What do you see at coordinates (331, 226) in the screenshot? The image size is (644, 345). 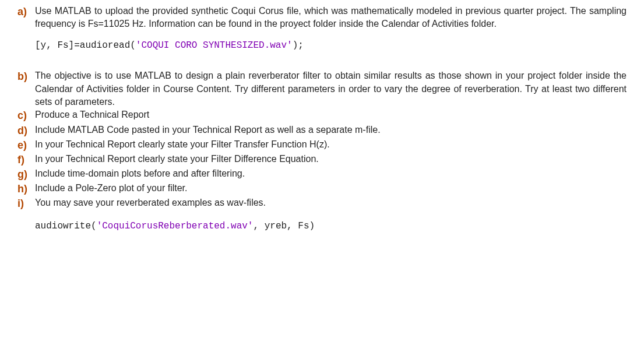 I see `code-i: audiowrite('CoquiCorusReberberated.wav',…` at bounding box center [331, 226].